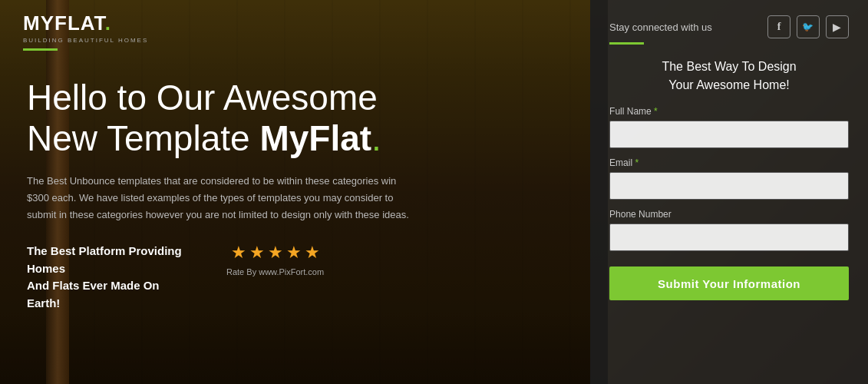 The image size is (868, 384). I want to click on logo: MYFLAT. BUILDING BEAUTIFUL HOMES, so click(86, 31).